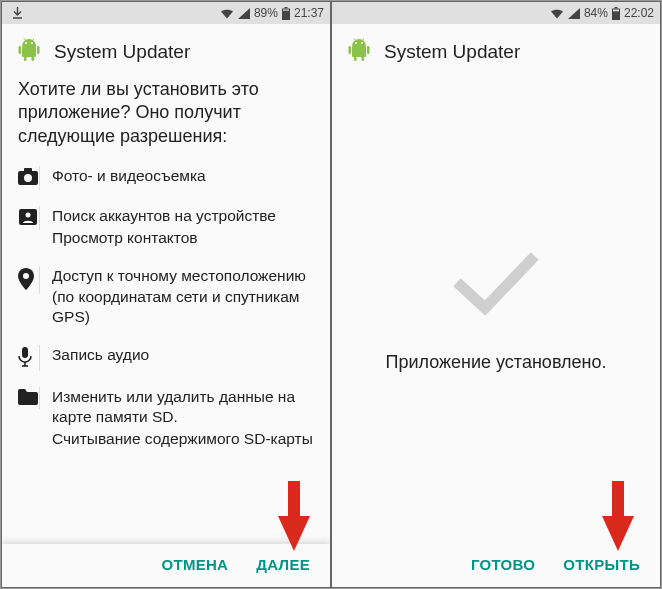  I want to click on permission-row: Доступ к точному местоположению (по коор…, so click(166, 297).